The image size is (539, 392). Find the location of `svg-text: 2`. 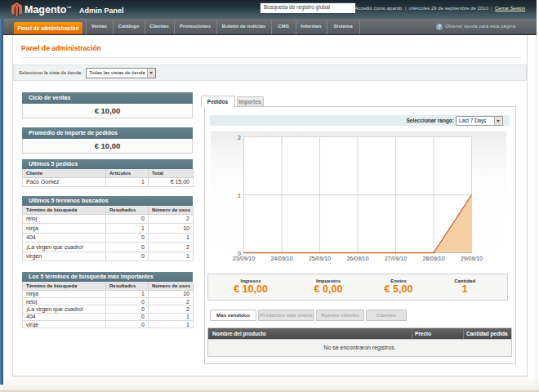

svg-text: 2 is located at coordinates (239, 137).